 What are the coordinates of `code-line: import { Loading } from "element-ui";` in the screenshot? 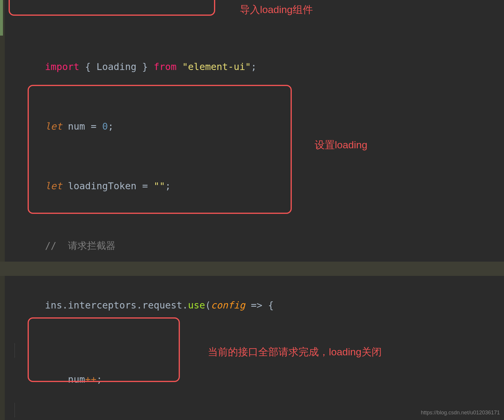 It's located at (257, 52).